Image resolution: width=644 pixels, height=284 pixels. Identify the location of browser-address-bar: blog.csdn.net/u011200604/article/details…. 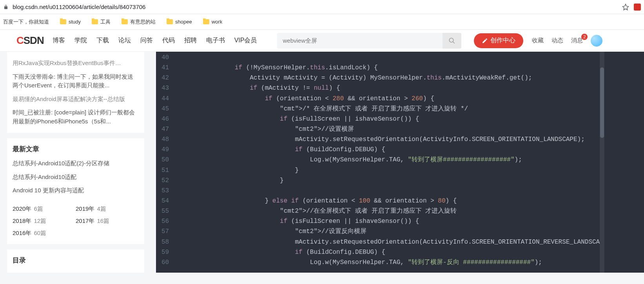
(322, 7).